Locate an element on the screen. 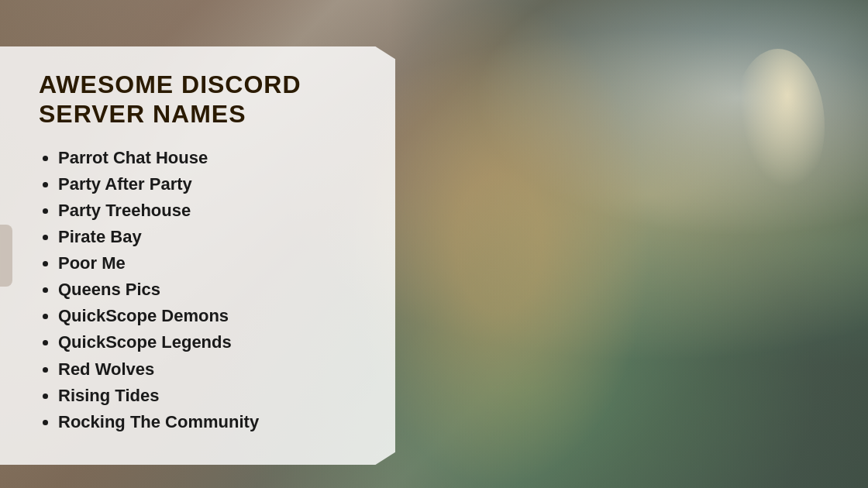  list-item: Party Treehouse is located at coordinates (209, 211).